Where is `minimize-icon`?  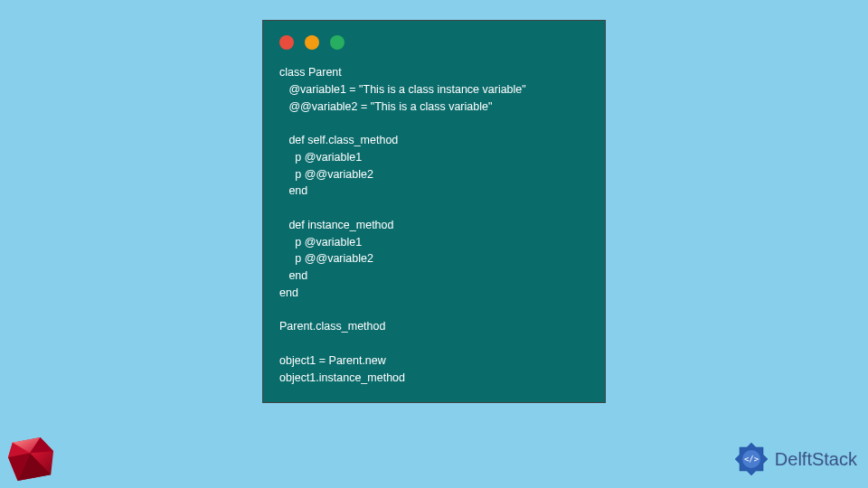 minimize-icon is located at coordinates (312, 42).